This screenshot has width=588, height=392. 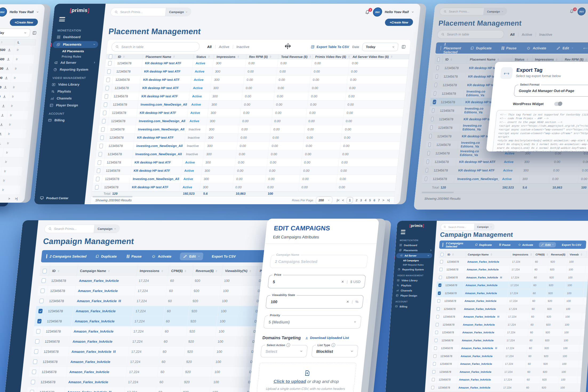 I want to click on cell-name: Investing.com_NewDesign_All, so click(x=155, y=179).